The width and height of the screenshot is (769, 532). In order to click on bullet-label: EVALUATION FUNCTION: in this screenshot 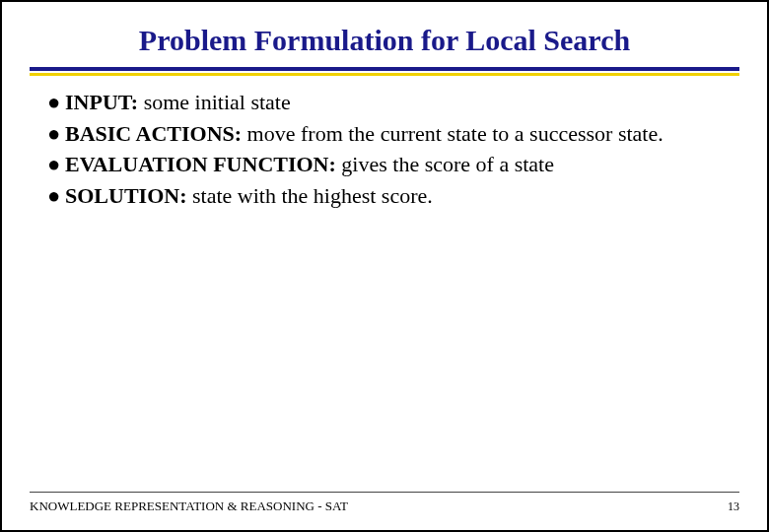, I will do `click(203, 164)`.